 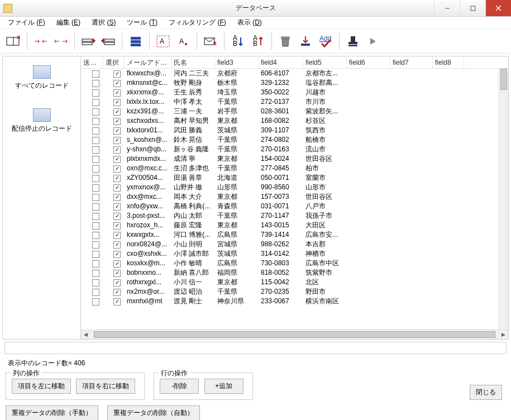 What do you see at coordinates (92, 63) in the screenshot?
I see `column-sent: 送信済` at bounding box center [92, 63].